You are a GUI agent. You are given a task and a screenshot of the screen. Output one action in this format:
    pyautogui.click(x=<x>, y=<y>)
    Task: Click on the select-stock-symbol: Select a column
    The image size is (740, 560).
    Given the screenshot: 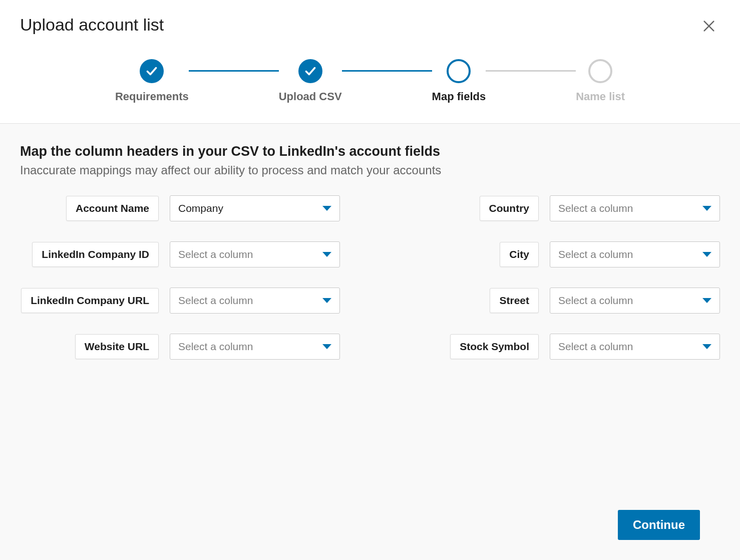 What is the action you would take?
    pyautogui.click(x=635, y=347)
    